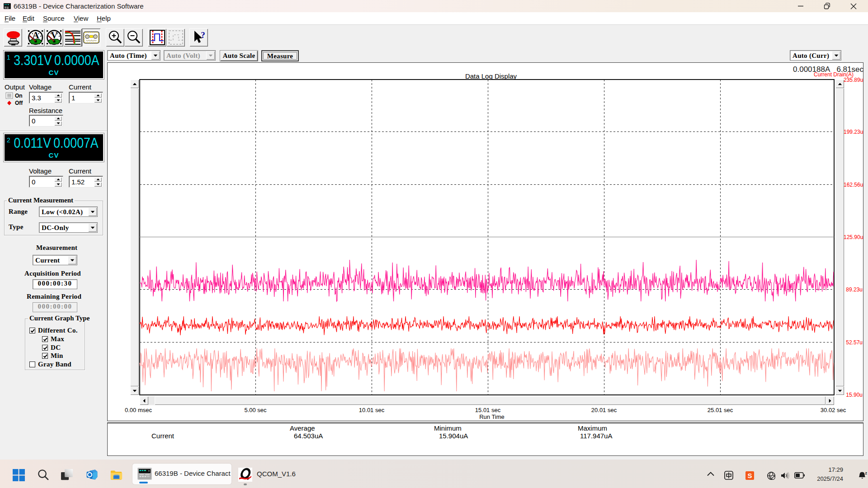 The height and width of the screenshot is (488, 868). I want to click on svg-text: S, so click(750, 475).